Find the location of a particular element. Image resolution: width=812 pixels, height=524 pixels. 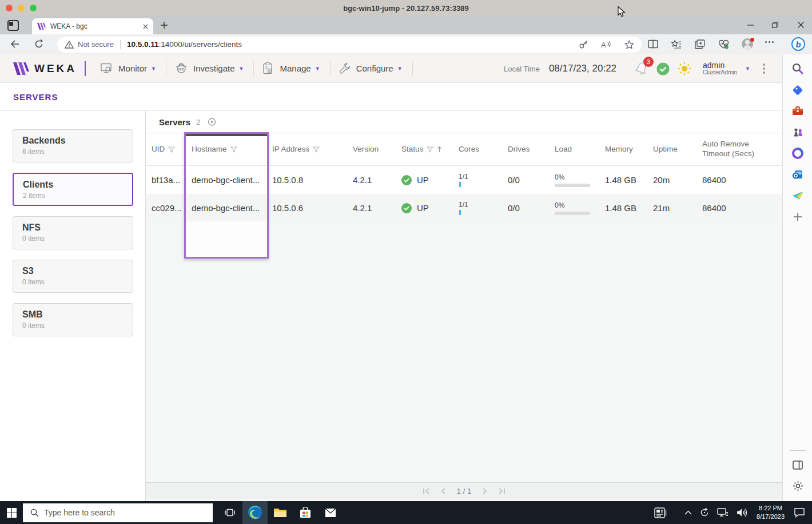

col-timeout: Auto Remove Timeout (Secs) is located at coordinates (741, 149).